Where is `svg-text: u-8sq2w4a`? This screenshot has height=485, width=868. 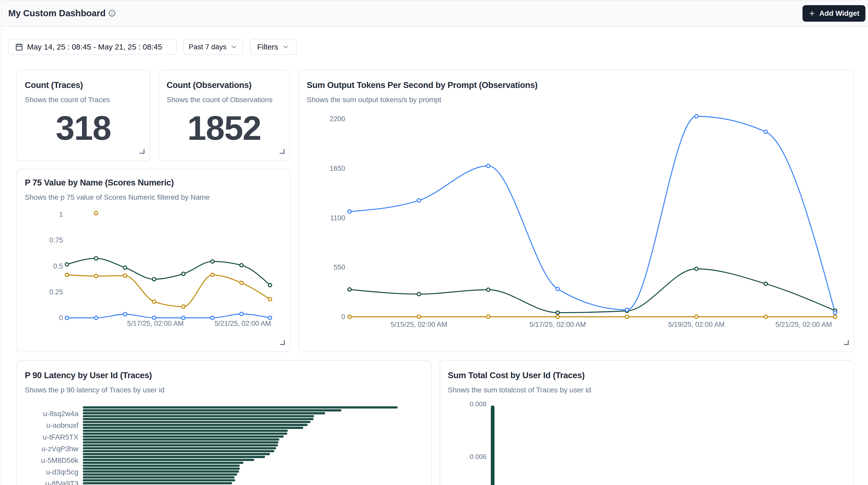
svg-text: u-8sq2w4a is located at coordinates (61, 414).